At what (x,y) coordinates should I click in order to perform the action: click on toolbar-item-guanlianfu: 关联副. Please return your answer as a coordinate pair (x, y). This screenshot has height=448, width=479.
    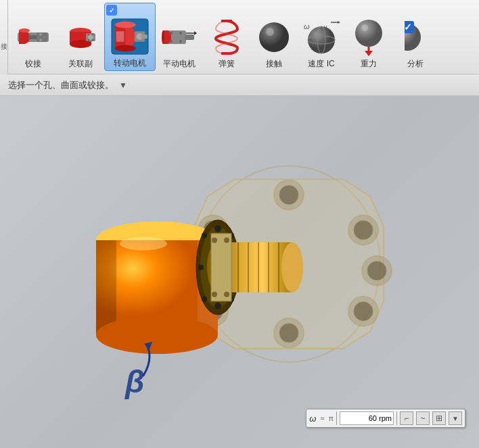
    Looking at the image, I should click on (81, 37).